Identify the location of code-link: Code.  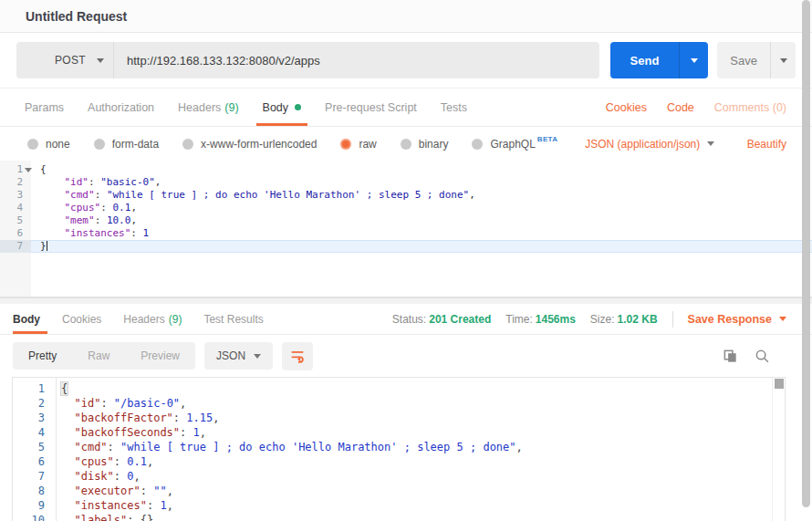
(681, 108).